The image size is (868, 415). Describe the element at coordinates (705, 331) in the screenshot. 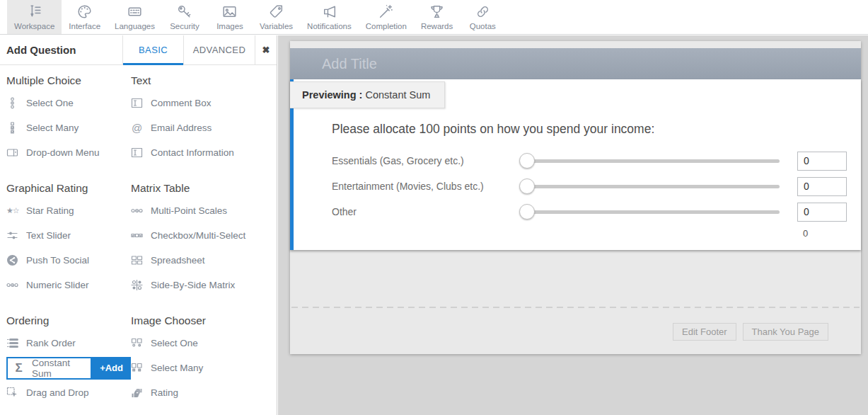

I see `edit-footer-button: Edit Footer` at that location.